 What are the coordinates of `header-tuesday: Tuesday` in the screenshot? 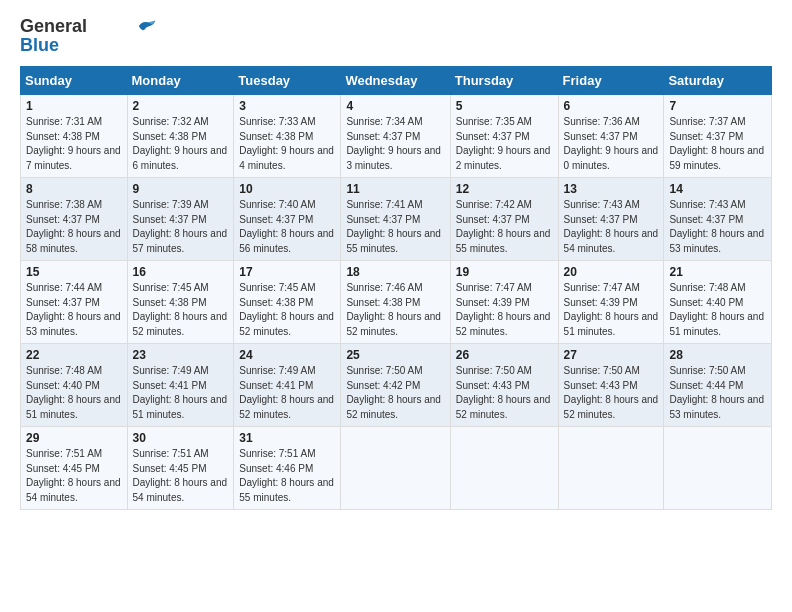 It's located at (288, 81).